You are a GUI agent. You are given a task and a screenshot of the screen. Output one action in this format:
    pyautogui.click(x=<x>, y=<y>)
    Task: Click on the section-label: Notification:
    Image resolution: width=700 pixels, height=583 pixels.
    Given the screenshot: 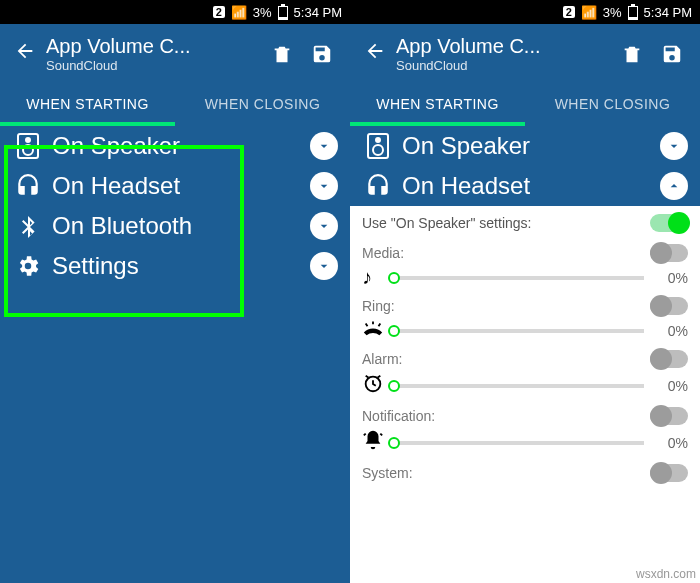 What is the action you would take?
    pyautogui.click(x=502, y=416)
    